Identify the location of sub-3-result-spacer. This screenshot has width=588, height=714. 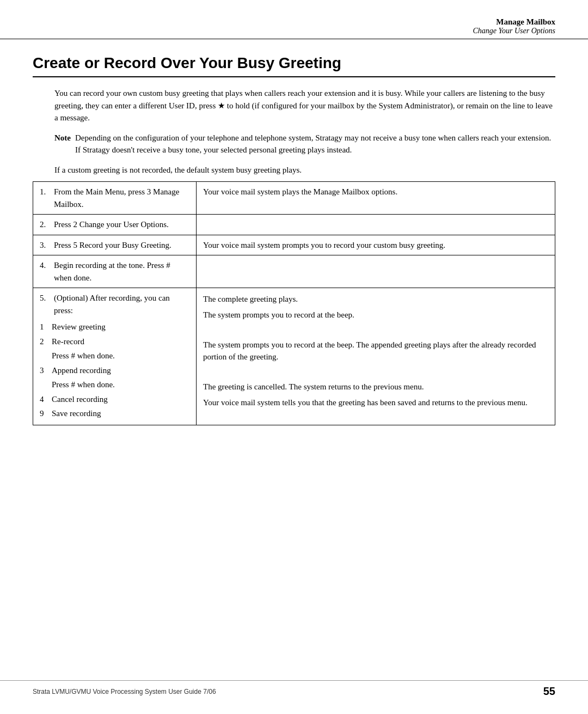
(376, 373).